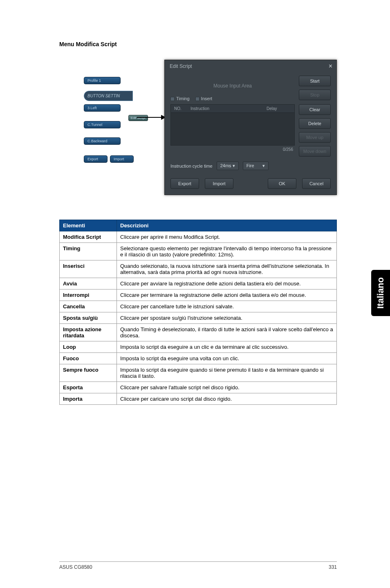 The width and height of the screenshot is (390, 588). Describe the element at coordinates (198, 295) in the screenshot. I see `table-row: InterrompiCliccare per terminare la regi…` at that location.